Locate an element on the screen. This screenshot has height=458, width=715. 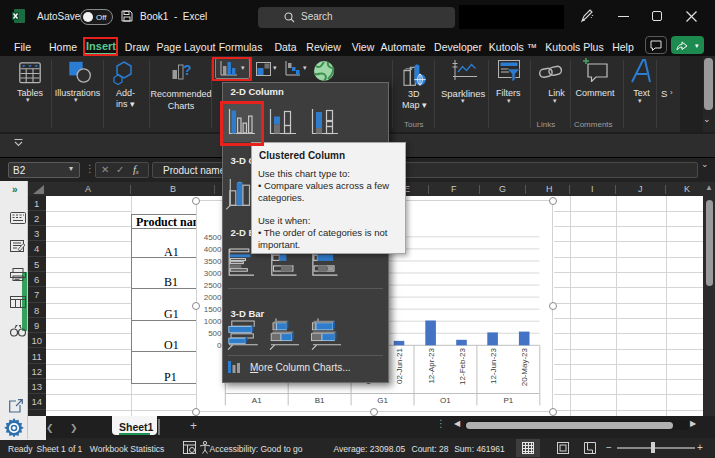
svg-text: 500 is located at coordinates (215, 334).